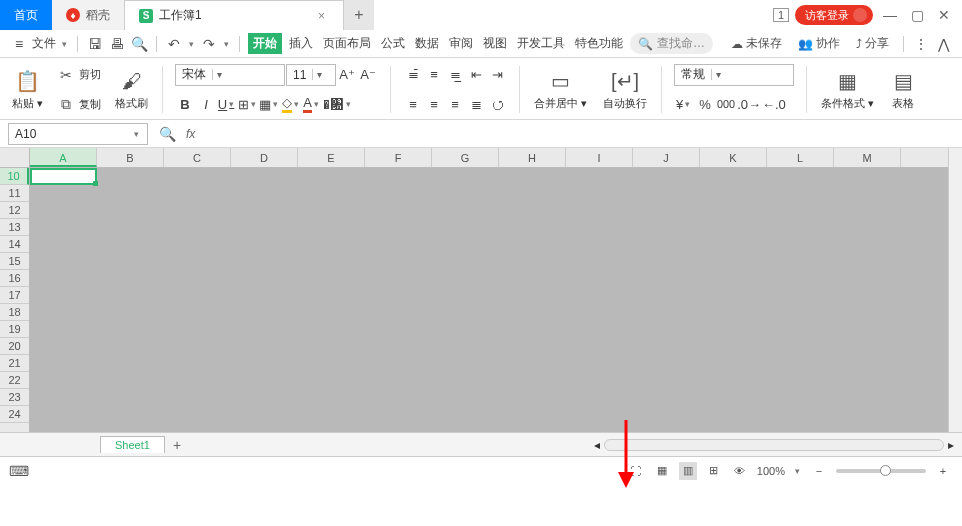  I want to click on select-all-corner, so click(15, 158).